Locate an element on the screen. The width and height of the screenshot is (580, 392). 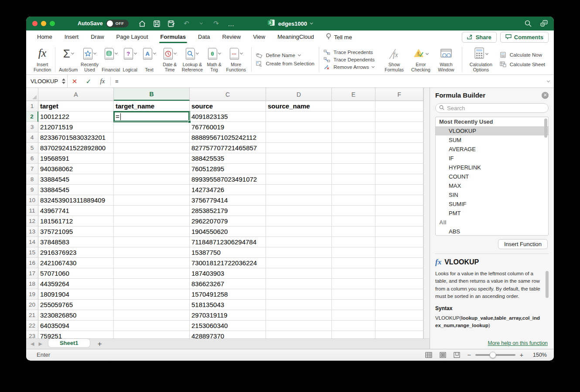
tab-review: Review is located at coordinates (232, 37).